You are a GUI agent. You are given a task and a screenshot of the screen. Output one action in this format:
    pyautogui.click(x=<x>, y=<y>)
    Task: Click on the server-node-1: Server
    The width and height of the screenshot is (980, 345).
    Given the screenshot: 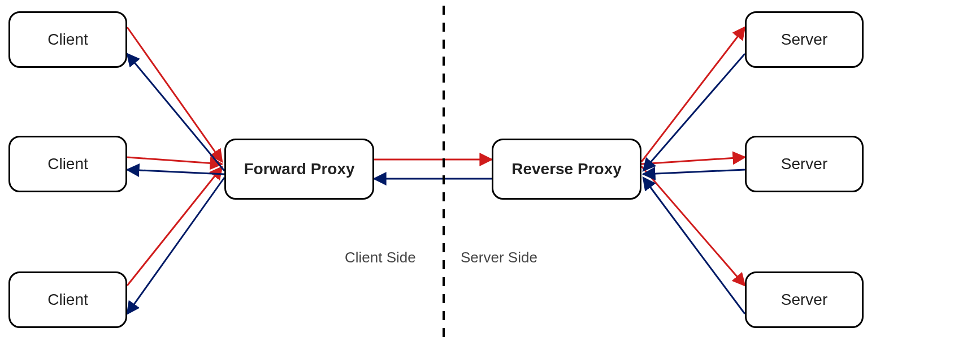 What is the action you would take?
    pyautogui.click(x=804, y=40)
    